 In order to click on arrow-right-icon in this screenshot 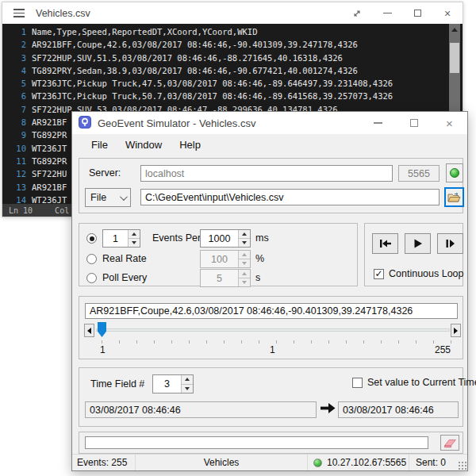, I will do `click(328, 409)`.